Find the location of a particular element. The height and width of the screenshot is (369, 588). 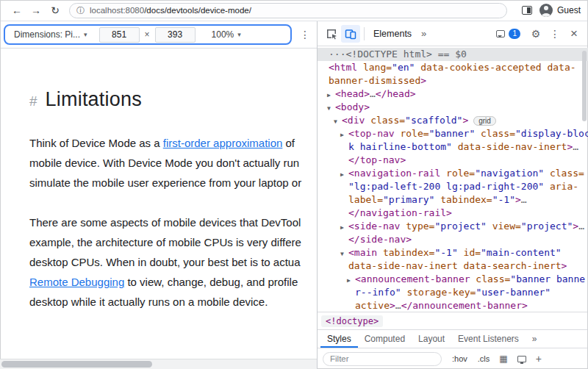

zoom-value: 100% is located at coordinates (223, 35).